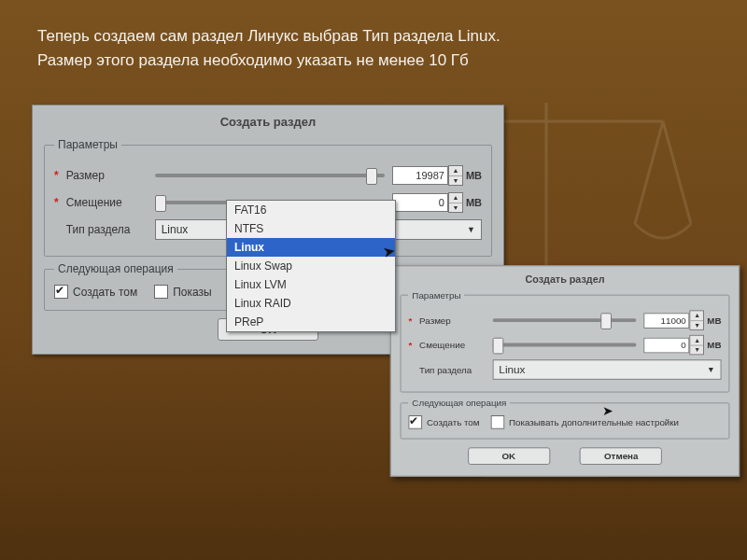 This screenshot has height=560, width=747. I want to click on offset-input-1: 0, so click(420, 203).